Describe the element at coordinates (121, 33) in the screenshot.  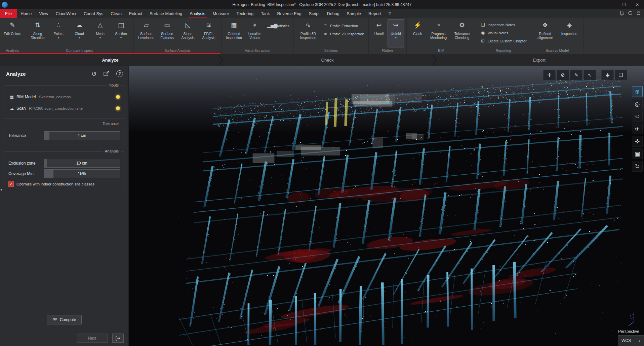
I see `section-button: ◫ Section ▾` at that location.